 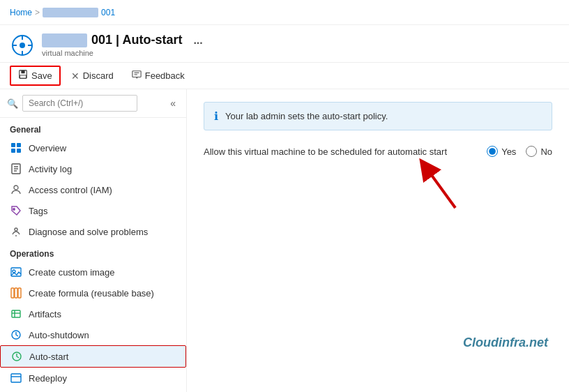 I want to click on radio-no-option: No, so click(x=539, y=151).